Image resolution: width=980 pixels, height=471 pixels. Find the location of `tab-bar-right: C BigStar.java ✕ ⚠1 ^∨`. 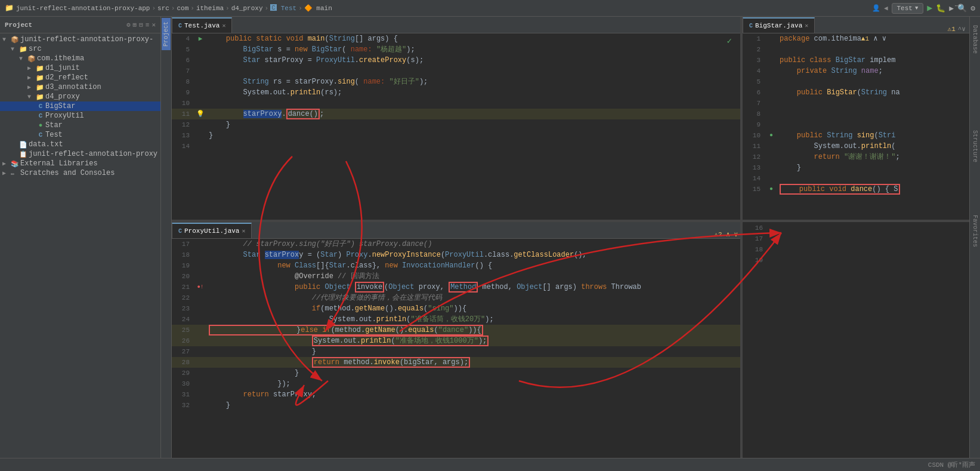

tab-bar-right: C BigStar.java ✕ ⚠1 ^∨ is located at coordinates (856, 25).